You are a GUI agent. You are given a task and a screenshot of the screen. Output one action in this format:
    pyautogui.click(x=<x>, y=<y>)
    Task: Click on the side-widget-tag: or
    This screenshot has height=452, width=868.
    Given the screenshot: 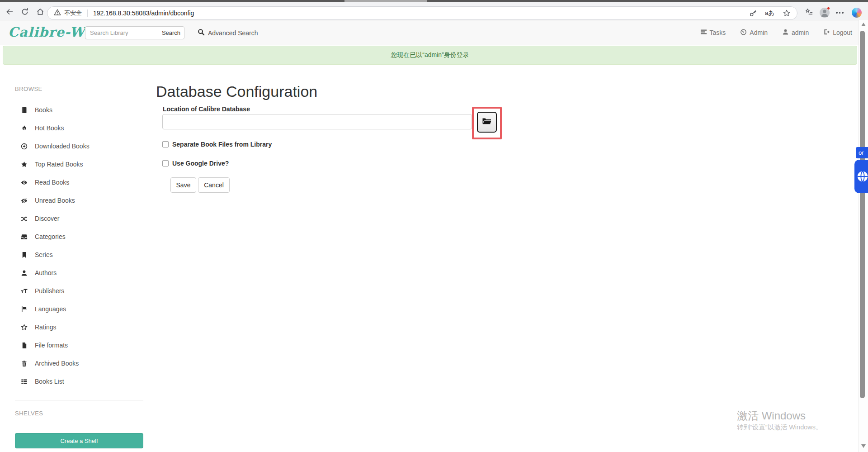 What is the action you would take?
    pyautogui.click(x=862, y=153)
    